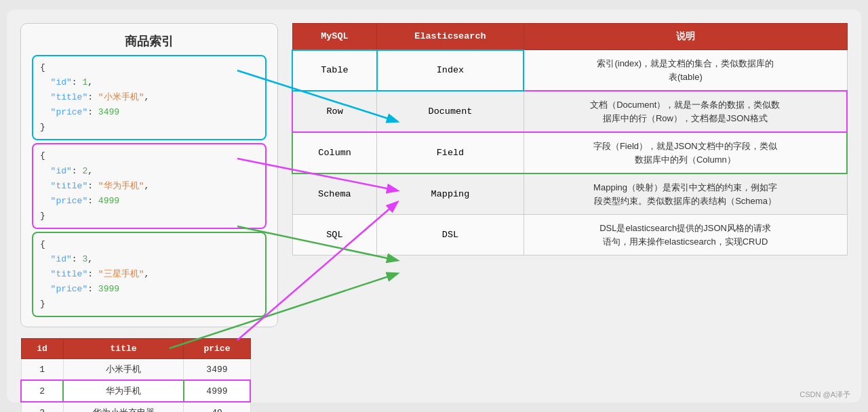 Image resolution: width=868 pixels, height=412 pixels. I want to click on table-row: 3 华为小米充电器 49, so click(136, 407).